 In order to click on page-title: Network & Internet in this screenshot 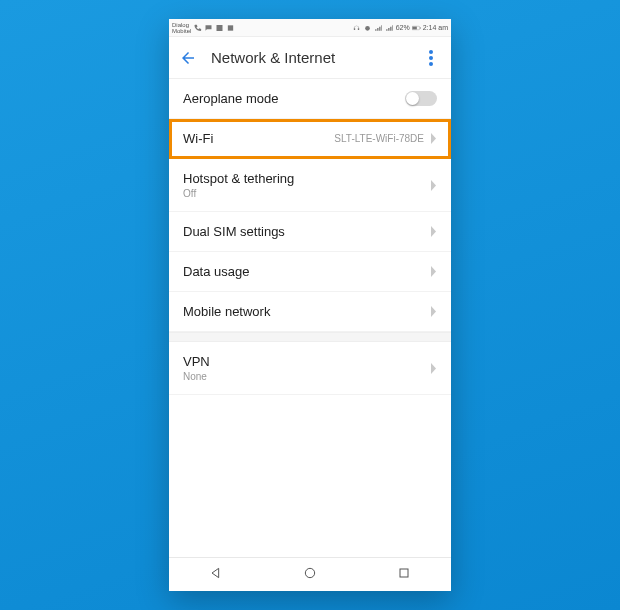, I will do `click(273, 58)`.